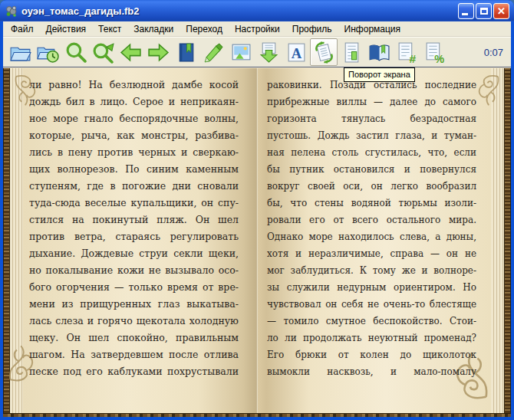 This screenshot has width=514, height=420. I want to click on text-line: вокруг своей оси, он легко вообразил, so click(371, 186).